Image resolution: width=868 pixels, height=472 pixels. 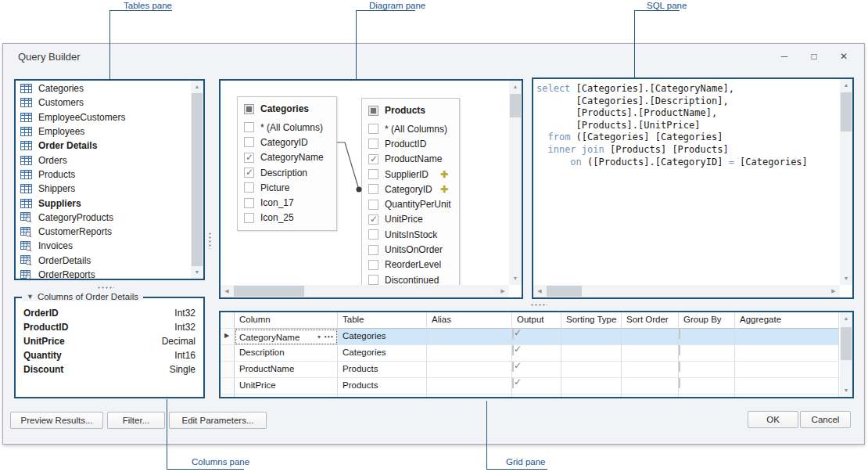 What do you see at coordinates (536, 321) in the screenshot?
I see `grid-header-output: Output` at bounding box center [536, 321].